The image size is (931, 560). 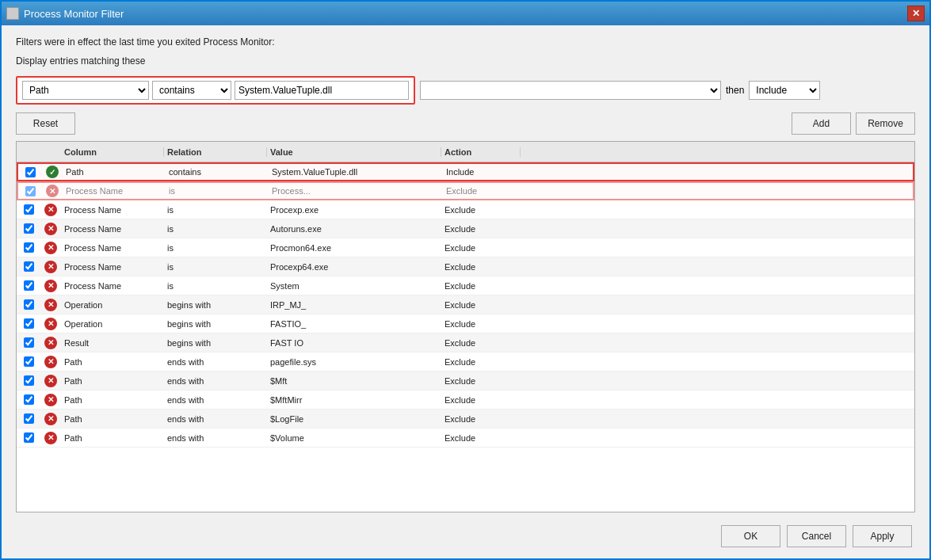 I want to click on table-row: ✕Operationbegins withFASTIO_Exclude, so click(x=466, y=324).